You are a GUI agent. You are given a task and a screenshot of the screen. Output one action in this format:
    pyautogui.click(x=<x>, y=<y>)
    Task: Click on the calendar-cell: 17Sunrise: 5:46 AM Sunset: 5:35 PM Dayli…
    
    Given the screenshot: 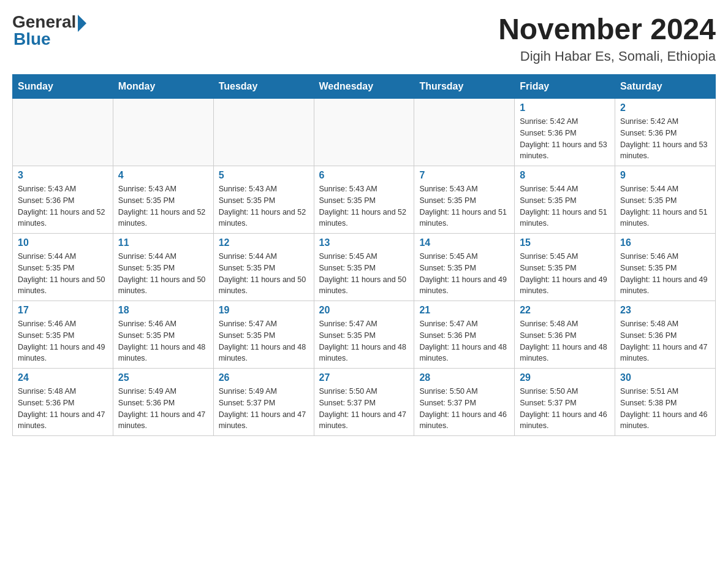 What is the action you would take?
    pyautogui.click(x=63, y=335)
    